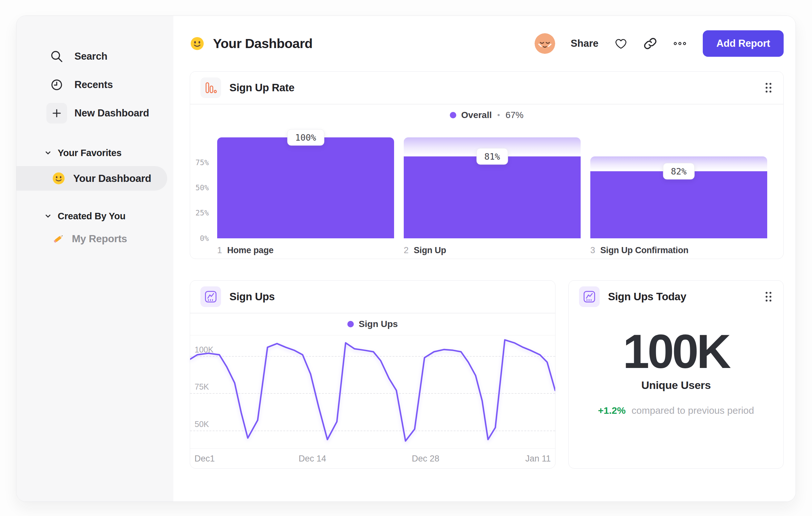 This screenshot has height=516, width=812. Describe the element at coordinates (92, 178) in the screenshot. I see `sidebar-item-your-dashboard: Your Dashboard` at that location.